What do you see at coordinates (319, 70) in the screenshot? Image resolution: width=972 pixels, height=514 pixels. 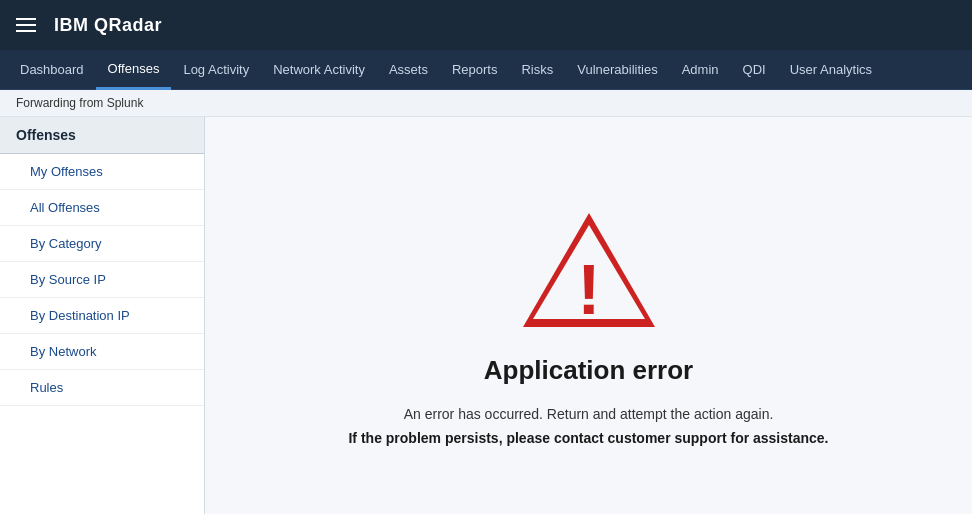 I see `nav-item-network-activity: Network Activity` at bounding box center [319, 70].